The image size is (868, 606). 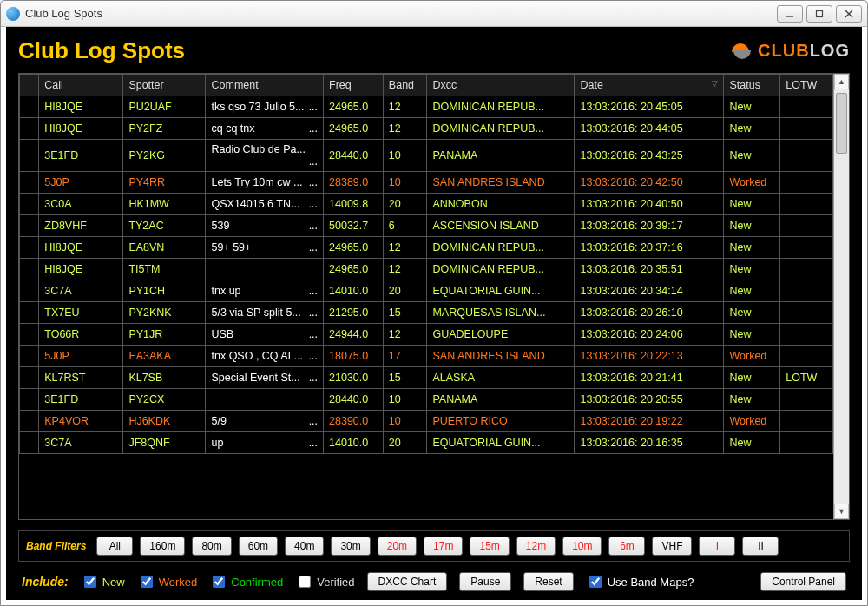 What do you see at coordinates (427, 443) in the screenshot?
I see `table-row: 3C7AJF8QNFup...14010.020EQUATORIAL GUIN.…` at bounding box center [427, 443].